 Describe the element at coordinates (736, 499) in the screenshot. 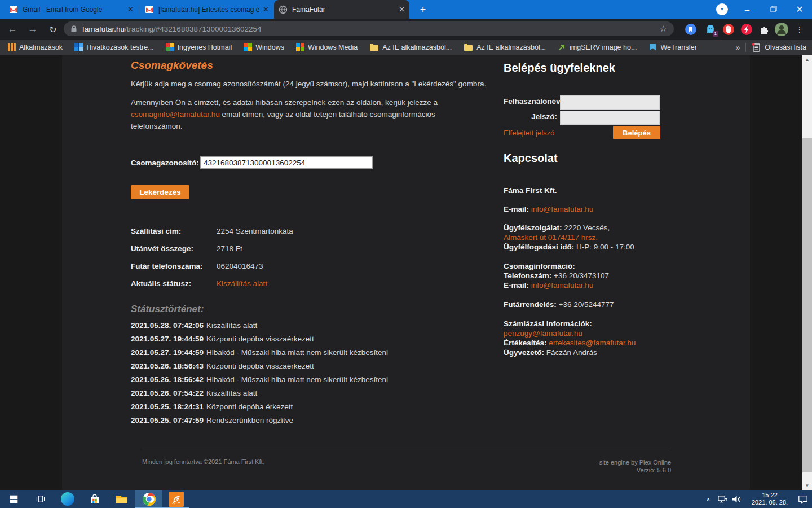

I see `volume-icon` at that location.